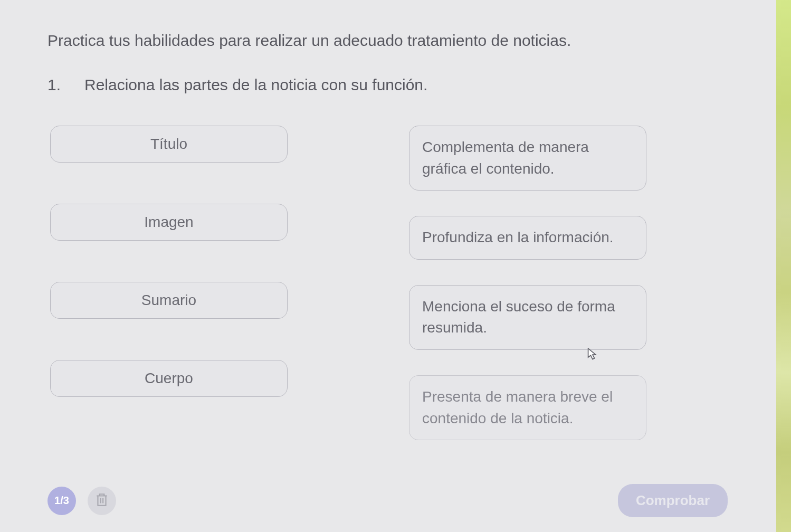  Describe the element at coordinates (673, 500) in the screenshot. I see `check-button: Comprobar` at that location.